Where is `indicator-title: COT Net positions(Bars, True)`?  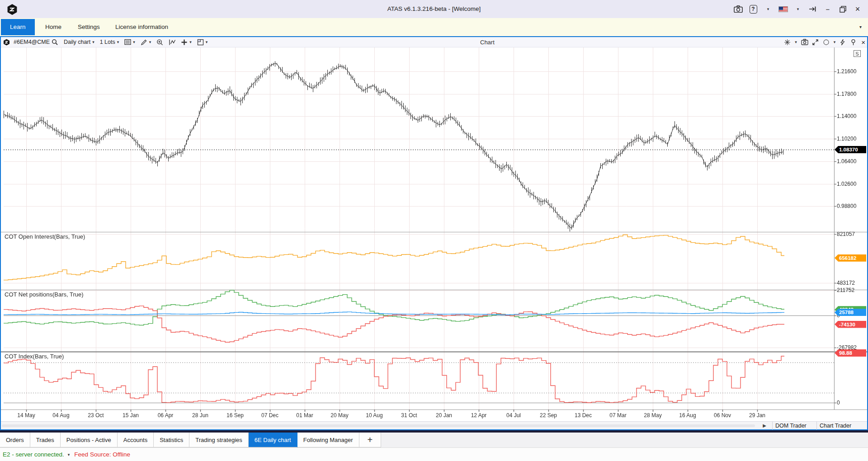
indicator-title: COT Net positions(Bars, True) is located at coordinates (44, 295).